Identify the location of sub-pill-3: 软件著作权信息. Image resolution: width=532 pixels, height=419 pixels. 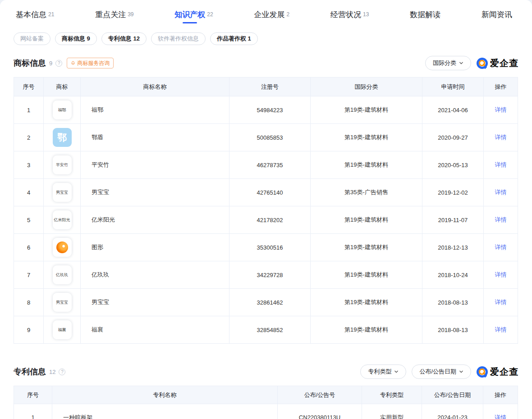
(179, 39).